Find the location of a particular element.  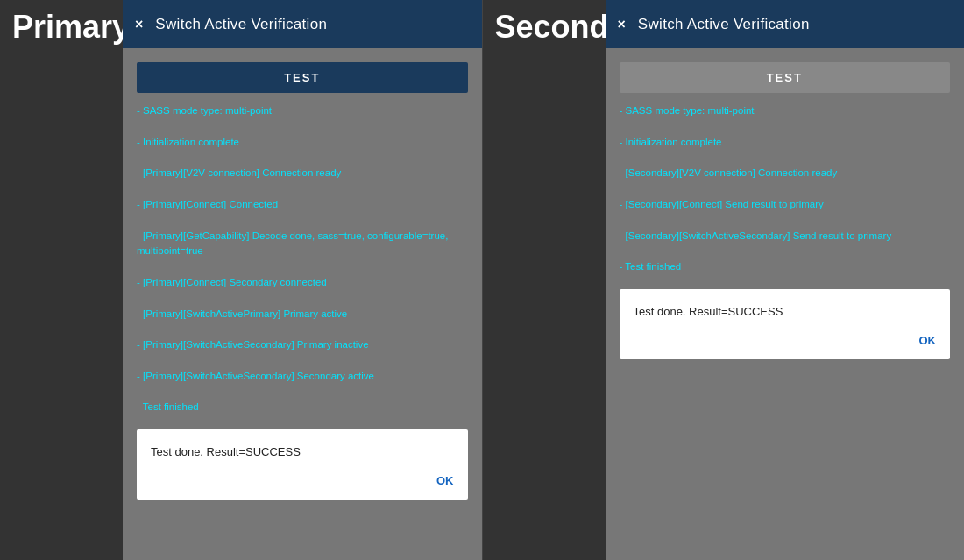

secondary-dialog-text: Test done. Result=SUCCESS is located at coordinates (785, 312).